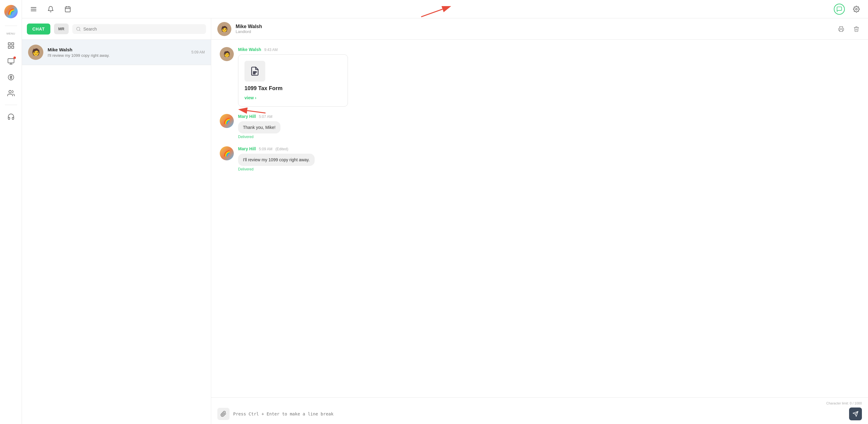  Describe the element at coordinates (540, 411) in the screenshot. I see `chat-input-area: Character limit: 0 / 1000` at that location.